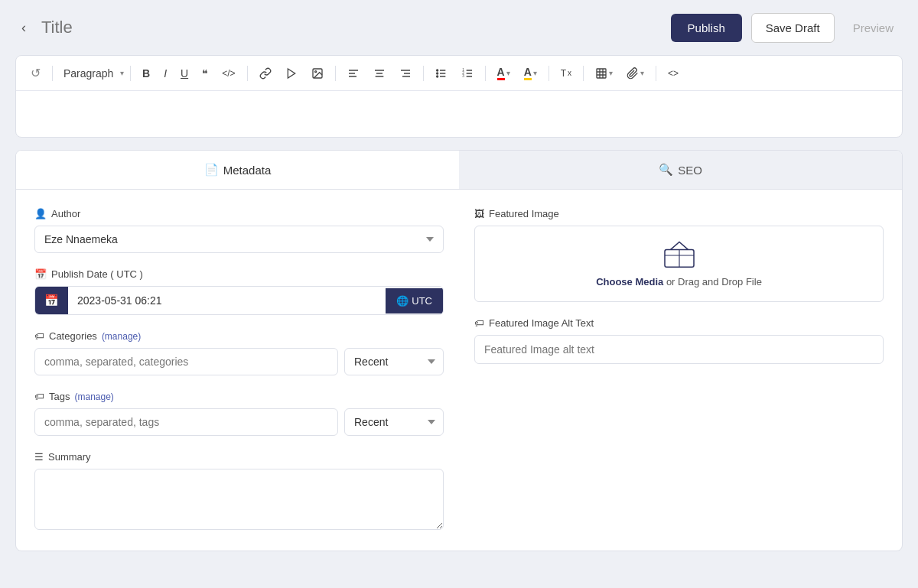 Image resolution: width=918 pixels, height=588 pixels. I want to click on utc-button: 🌐 UTC, so click(415, 301).